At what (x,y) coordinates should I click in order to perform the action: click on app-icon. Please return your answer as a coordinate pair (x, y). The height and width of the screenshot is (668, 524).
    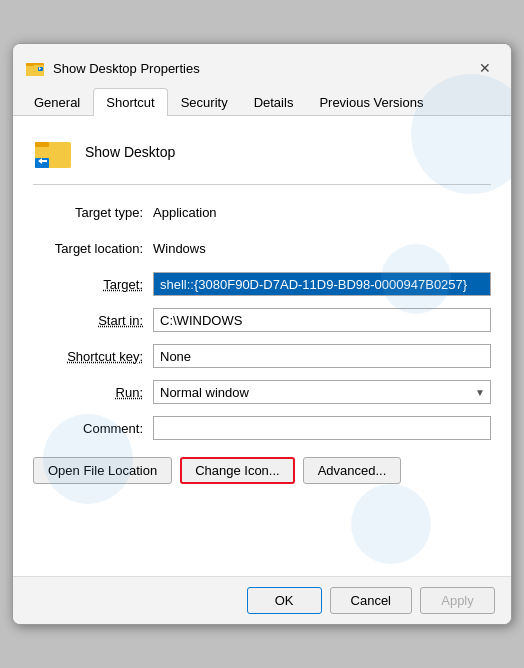
    Looking at the image, I should click on (53, 152).